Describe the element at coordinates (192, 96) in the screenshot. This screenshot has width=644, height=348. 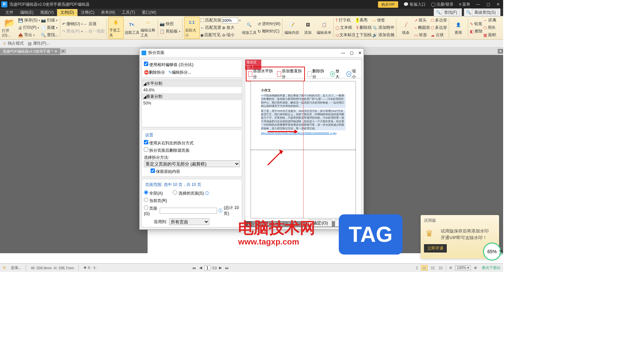
I see `vertical-split-header: ◢ 垂直分割` at that location.